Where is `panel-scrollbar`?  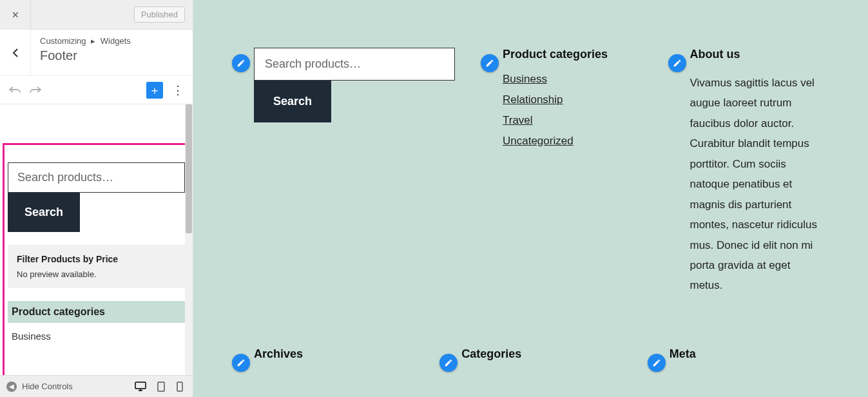 panel-scrollbar is located at coordinates (189, 240).